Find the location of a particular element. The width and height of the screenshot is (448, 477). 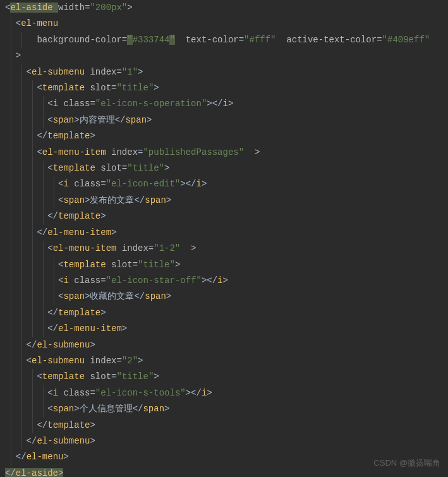

code-token-str: " is located at coordinates (172, 40).